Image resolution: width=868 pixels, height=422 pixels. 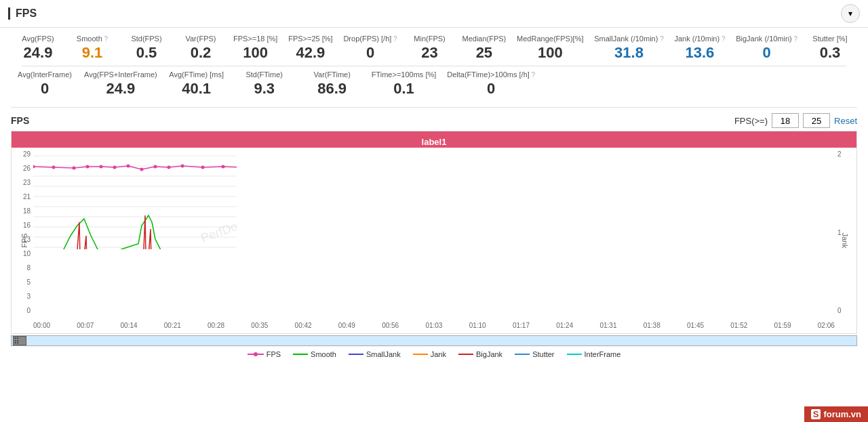 What do you see at coordinates (255, 39) in the screenshot?
I see `stat-label-fps-gte18: FPS>=18 [%]` at bounding box center [255, 39].